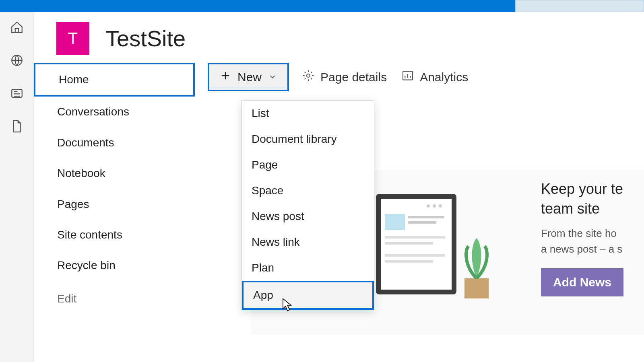  Describe the element at coordinates (353, 77) in the screenshot. I see `page-details-label: Page details` at that location.